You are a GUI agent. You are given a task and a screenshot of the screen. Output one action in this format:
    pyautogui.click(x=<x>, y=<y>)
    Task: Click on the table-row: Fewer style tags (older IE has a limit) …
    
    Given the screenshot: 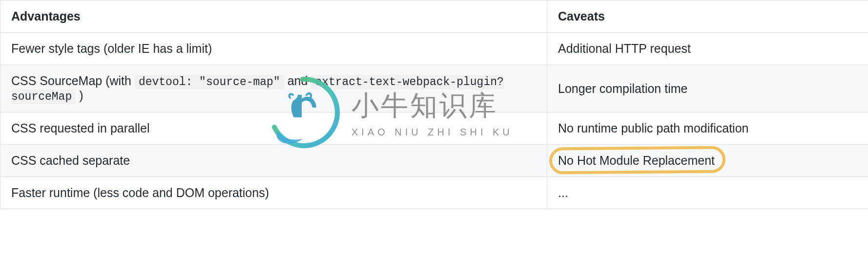 What is the action you would take?
    pyautogui.click(x=434, y=49)
    